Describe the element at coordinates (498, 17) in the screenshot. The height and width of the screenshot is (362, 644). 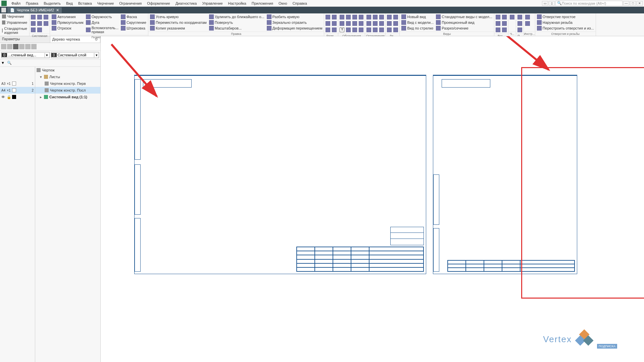
I see `ins1-button` at that location.